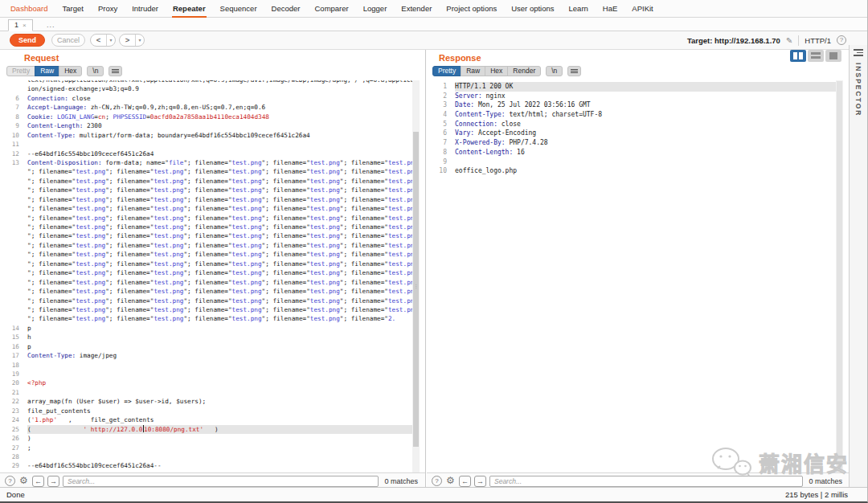 The image size is (868, 503). What do you see at coordinates (638, 162) in the screenshot?
I see `code-line: 9` at bounding box center [638, 162].